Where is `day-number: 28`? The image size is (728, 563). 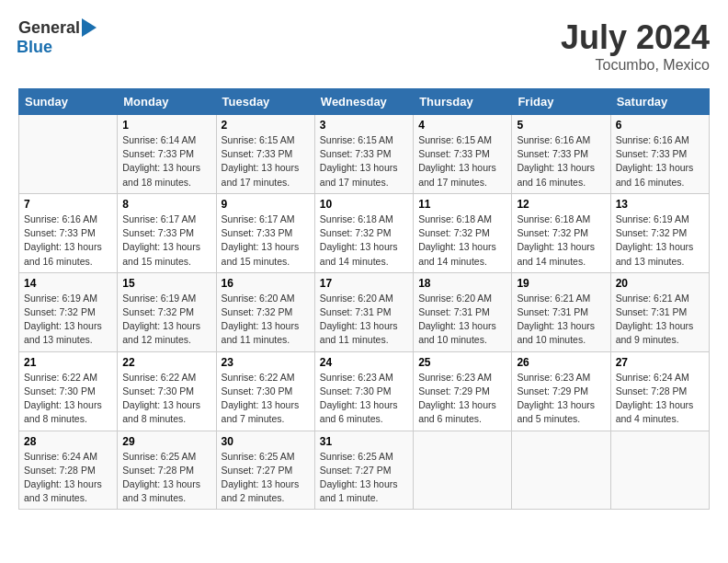 day-number: 28 is located at coordinates (68, 442).